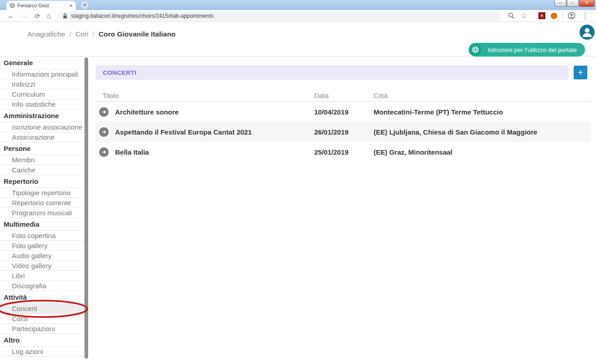 The height and width of the screenshot is (364, 596). Describe the element at coordinates (42, 297) in the screenshot. I see `sidebar-section-attivit: Attività` at that location.